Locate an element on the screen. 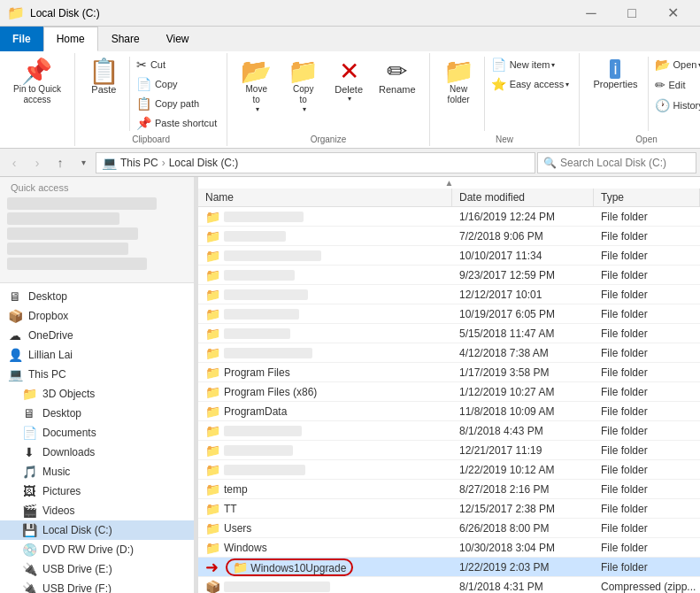 The width and height of the screenshot is (700, 593). address-bar: 💻 This PC › Local Disk (C:) is located at coordinates (315, 163).